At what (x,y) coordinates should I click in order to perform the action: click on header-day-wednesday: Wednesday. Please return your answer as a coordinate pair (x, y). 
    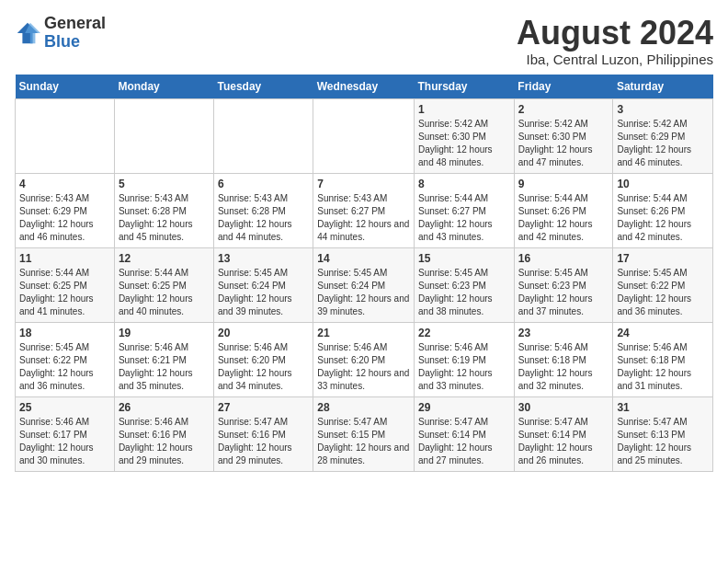
    Looking at the image, I should click on (364, 86).